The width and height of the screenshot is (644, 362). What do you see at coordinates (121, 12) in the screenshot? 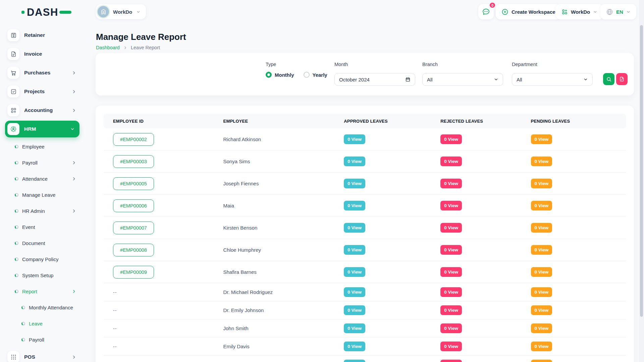
I see `workspace-switcher: WorkDo` at bounding box center [121, 12].